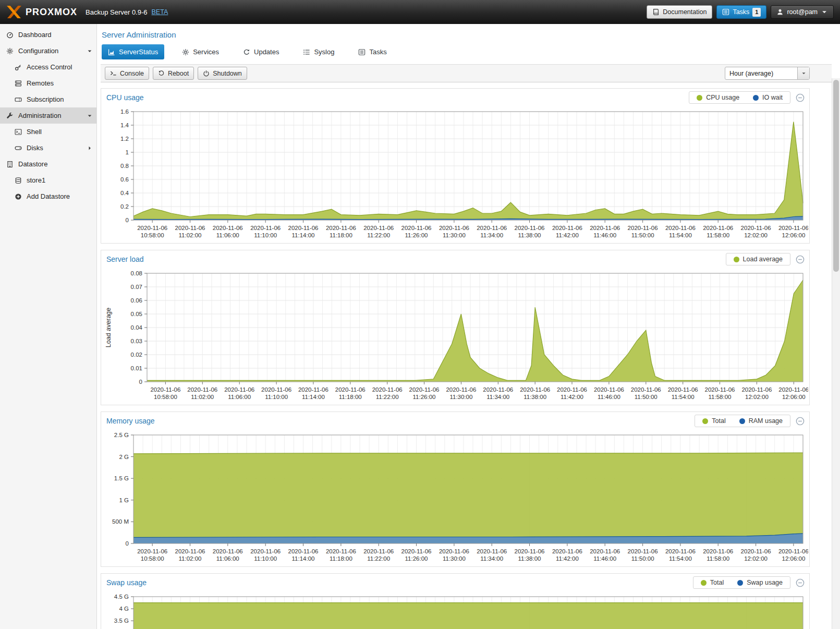 The image size is (840, 629). Describe the element at coordinates (768, 98) in the screenshot. I see `legend-item-io-wait: IO wait` at that location.